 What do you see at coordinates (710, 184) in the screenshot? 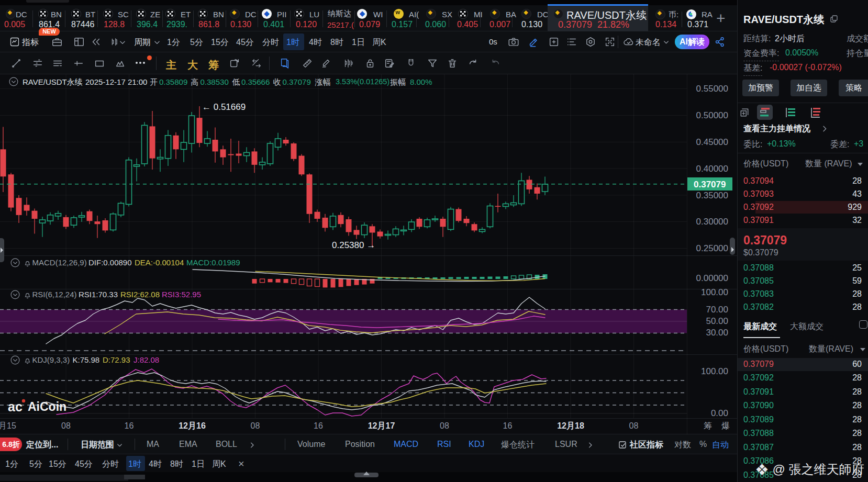
I see `svg-text: 0.37079` at bounding box center [710, 184].